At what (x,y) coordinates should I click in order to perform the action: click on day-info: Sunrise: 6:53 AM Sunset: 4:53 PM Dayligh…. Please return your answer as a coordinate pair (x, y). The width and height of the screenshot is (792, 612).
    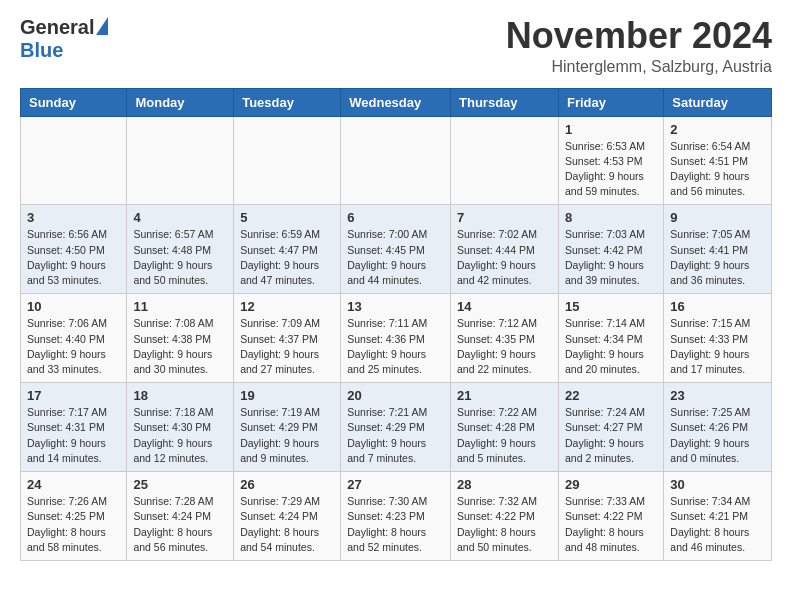
    Looking at the image, I should click on (611, 170).